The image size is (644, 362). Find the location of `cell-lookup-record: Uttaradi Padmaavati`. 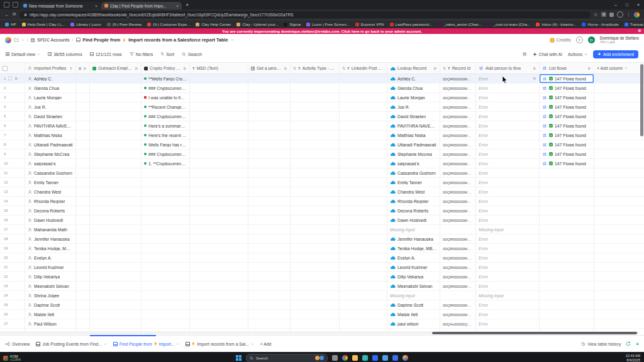

cell-lookup-record: Uttaradi Padmaavati is located at coordinates (414, 145).